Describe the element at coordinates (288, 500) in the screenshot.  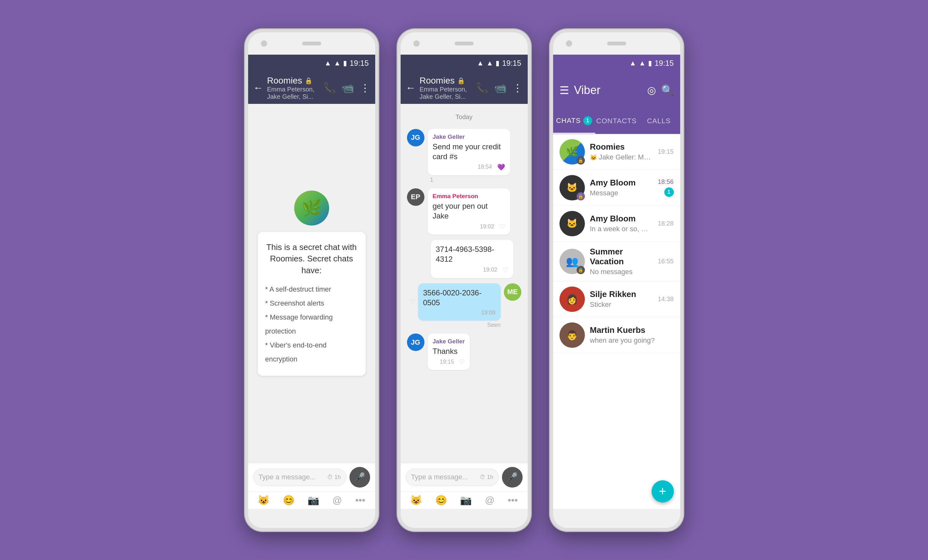
I see `emoji-icon-1: 😊` at that location.